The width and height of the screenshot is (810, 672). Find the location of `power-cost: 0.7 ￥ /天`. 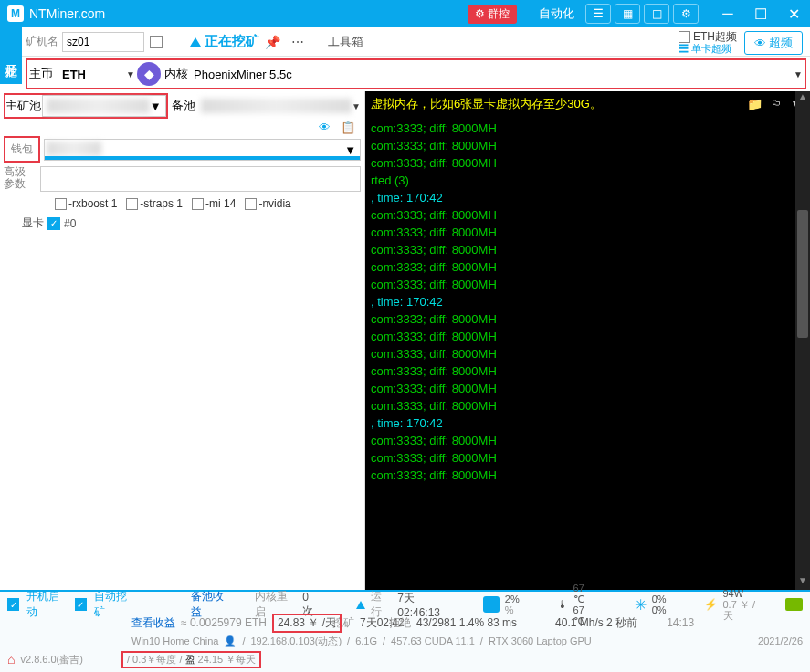

power-cost: 0.7 ￥ /天 is located at coordinates (743, 610).